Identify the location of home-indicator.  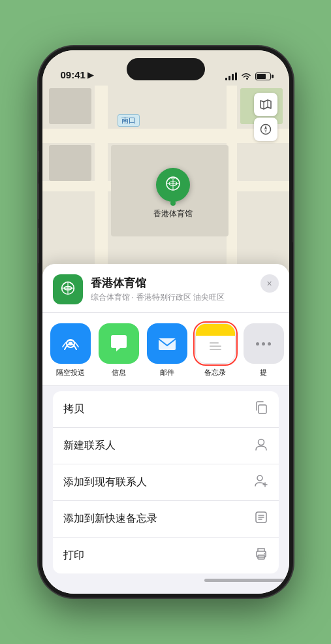
(247, 580).